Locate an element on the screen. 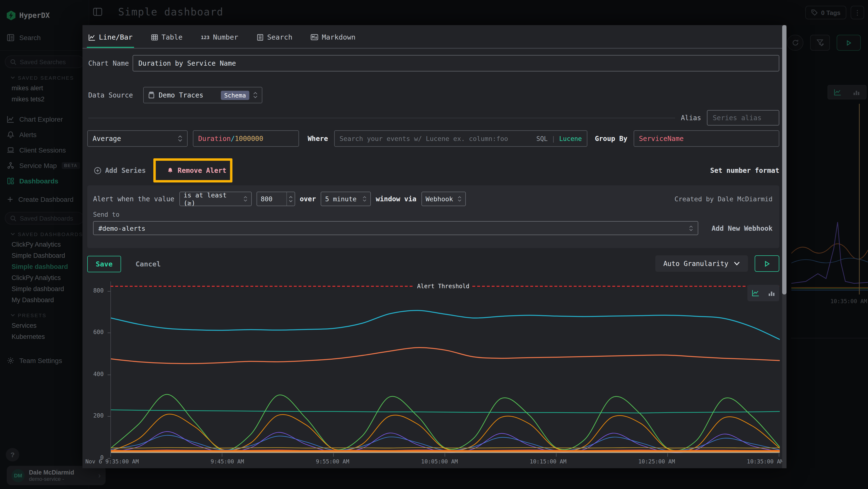  alias-row: Alias is located at coordinates (434, 118).